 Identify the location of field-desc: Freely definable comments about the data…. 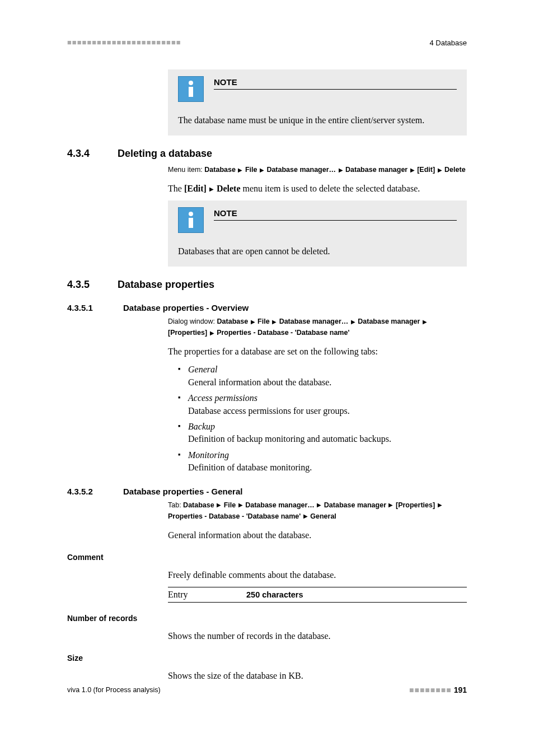
(317, 575).